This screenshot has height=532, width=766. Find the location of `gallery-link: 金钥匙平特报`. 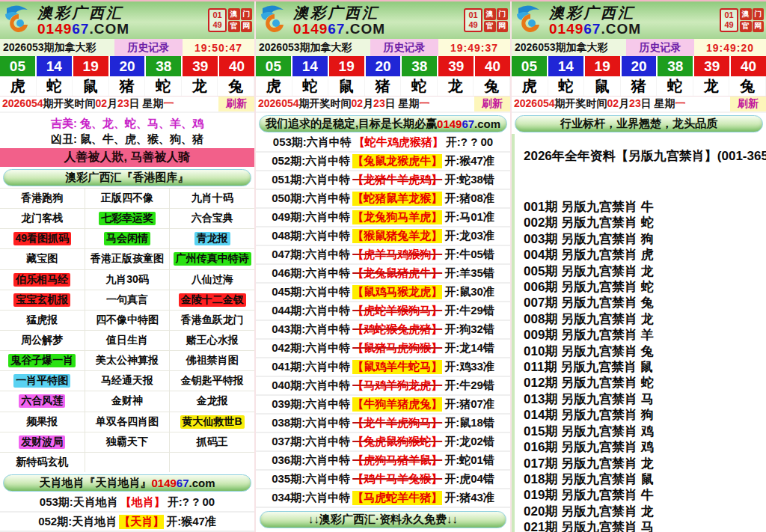

gallery-link: 金钥匙平特报 is located at coordinates (212, 381).